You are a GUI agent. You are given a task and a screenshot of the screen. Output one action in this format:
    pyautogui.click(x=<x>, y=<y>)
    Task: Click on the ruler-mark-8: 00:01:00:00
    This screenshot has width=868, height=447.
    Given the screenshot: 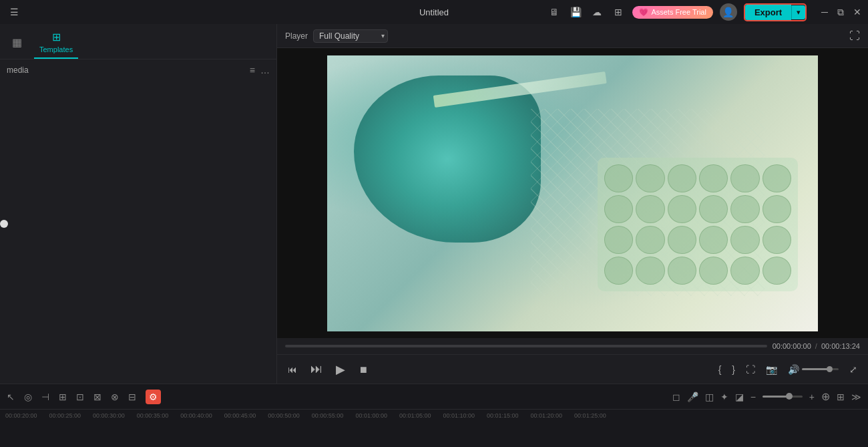 What is the action you would take?
    pyautogui.click(x=371, y=416)
    